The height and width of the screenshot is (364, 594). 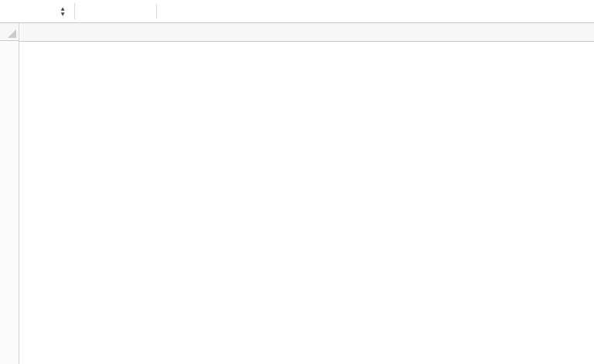 What do you see at coordinates (115, 11) in the screenshot?
I see `confirm-icon` at bounding box center [115, 11].